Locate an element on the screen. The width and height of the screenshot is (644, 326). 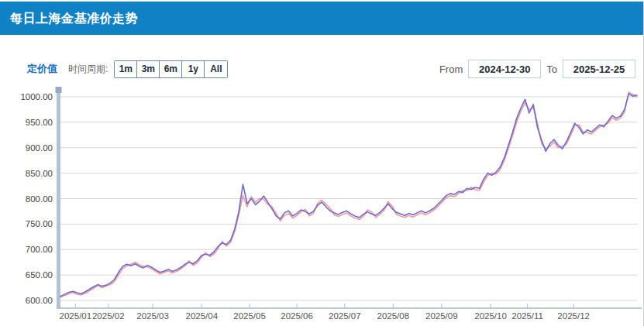
x-axis-tick-label: 2025/08 is located at coordinates (393, 316).